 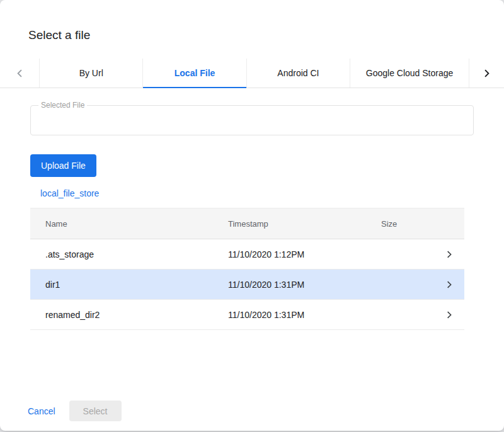 What do you see at coordinates (305, 254) in the screenshot?
I see `row-timestamp: 11/10/2020 1:12PM` at bounding box center [305, 254].